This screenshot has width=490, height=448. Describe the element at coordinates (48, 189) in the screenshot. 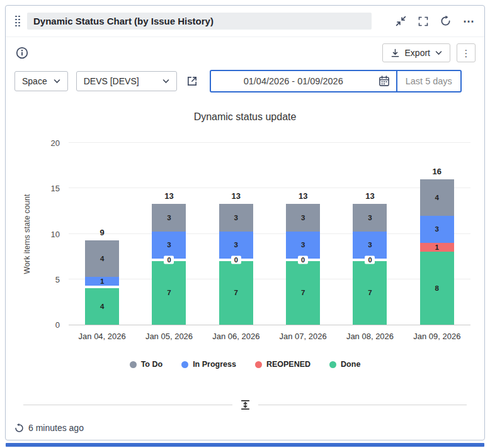

I see `y-tick-label: 15` at that location.